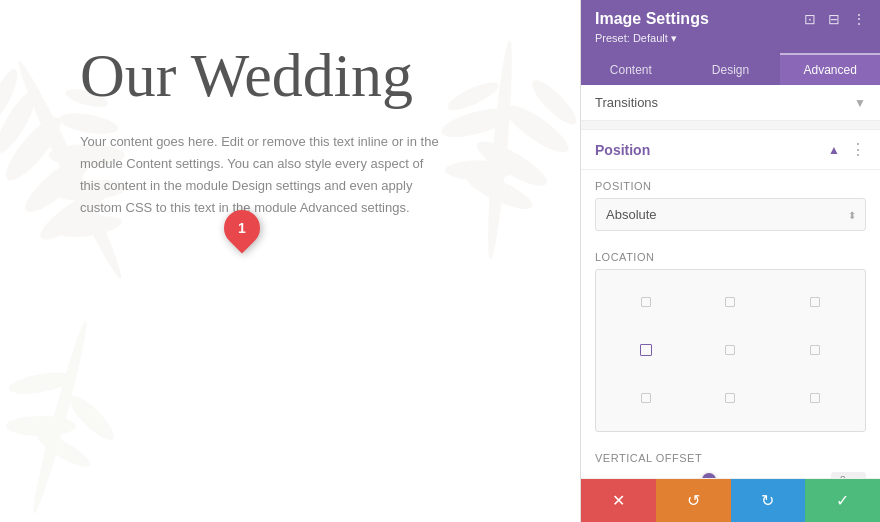  I want to click on columns-icon: ⊟, so click(834, 19).